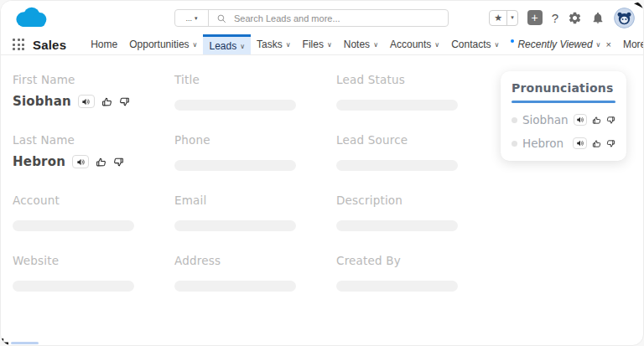  I want to click on nav-tab-more: More ▾, so click(631, 44).